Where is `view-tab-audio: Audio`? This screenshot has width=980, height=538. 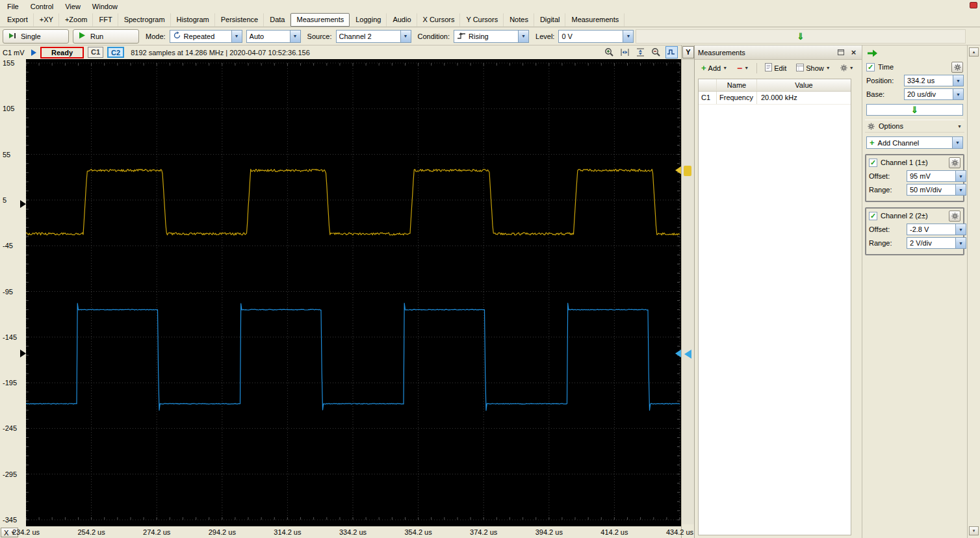 view-tab-audio: Audio is located at coordinates (402, 19).